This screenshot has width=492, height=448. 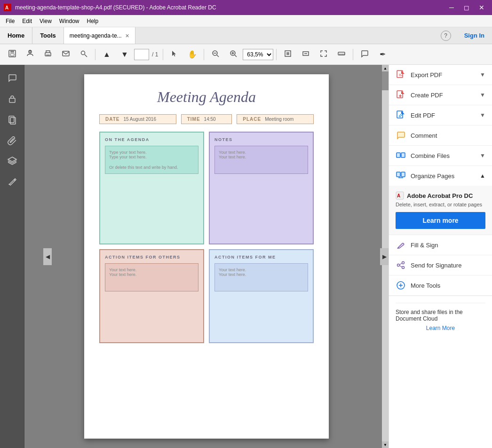 What do you see at coordinates (440, 176) in the screenshot?
I see `organize-pages-button: Organize Pages ▲` at bounding box center [440, 176].